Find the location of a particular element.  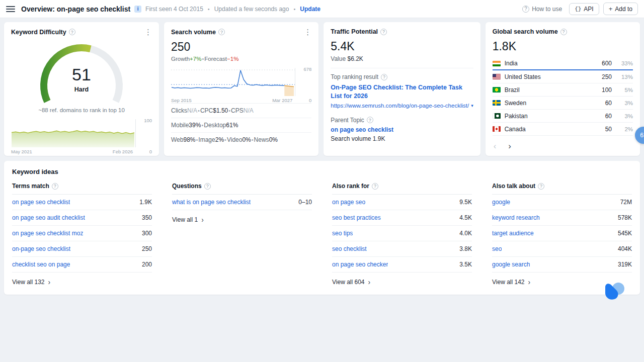

view-all-link: View all 604› is located at coordinates (351, 282).